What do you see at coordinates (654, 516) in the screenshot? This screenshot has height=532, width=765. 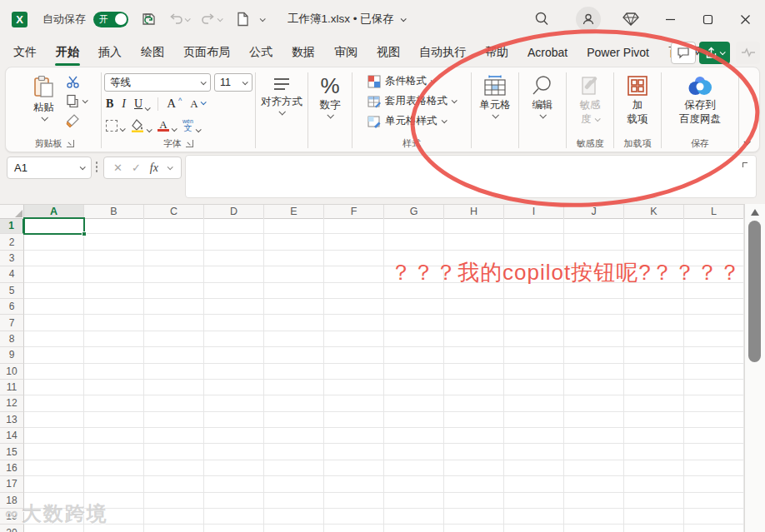 I see `cell-K19` at bounding box center [654, 516].